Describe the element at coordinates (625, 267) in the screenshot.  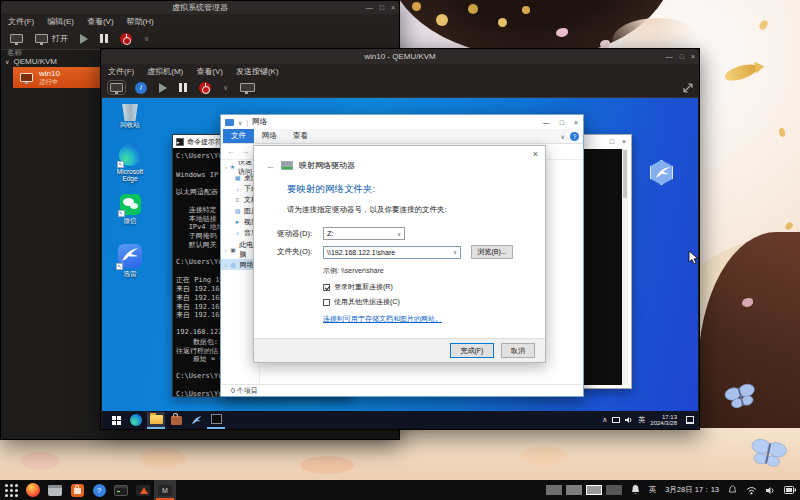
I see `scrollbar` at that location.